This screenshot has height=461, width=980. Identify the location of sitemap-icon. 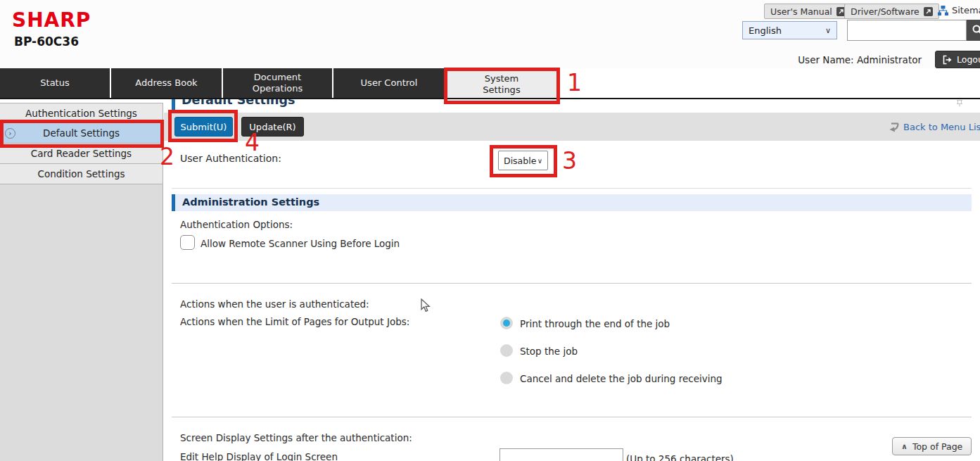
(943, 11).